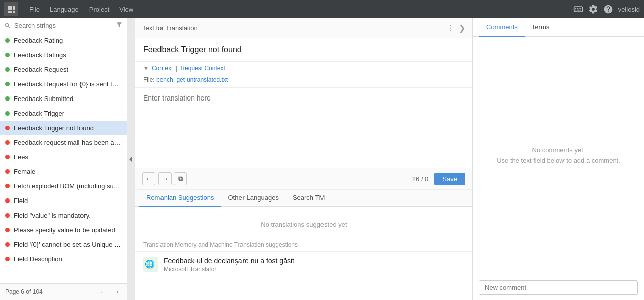 This screenshot has height=300, width=644. Describe the element at coordinates (63, 128) in the screenshot. I see `sidebar-item: Feedback Trigger not found` at that location.